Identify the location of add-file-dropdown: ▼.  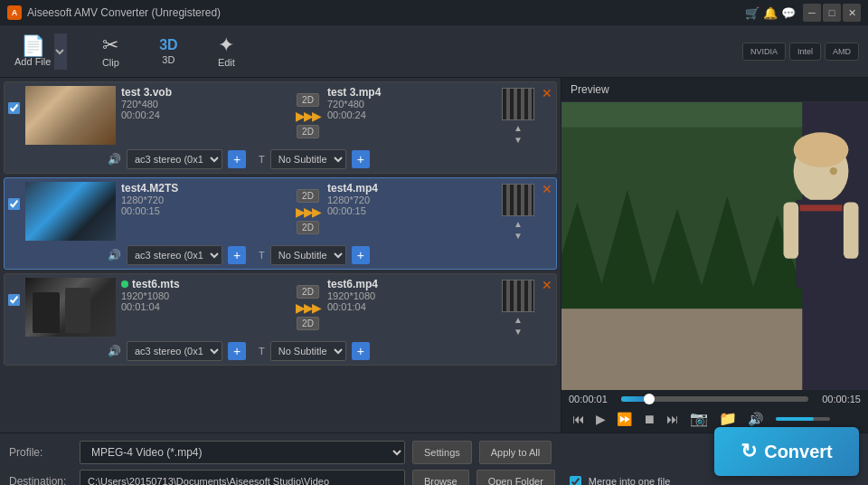
(61, 52).